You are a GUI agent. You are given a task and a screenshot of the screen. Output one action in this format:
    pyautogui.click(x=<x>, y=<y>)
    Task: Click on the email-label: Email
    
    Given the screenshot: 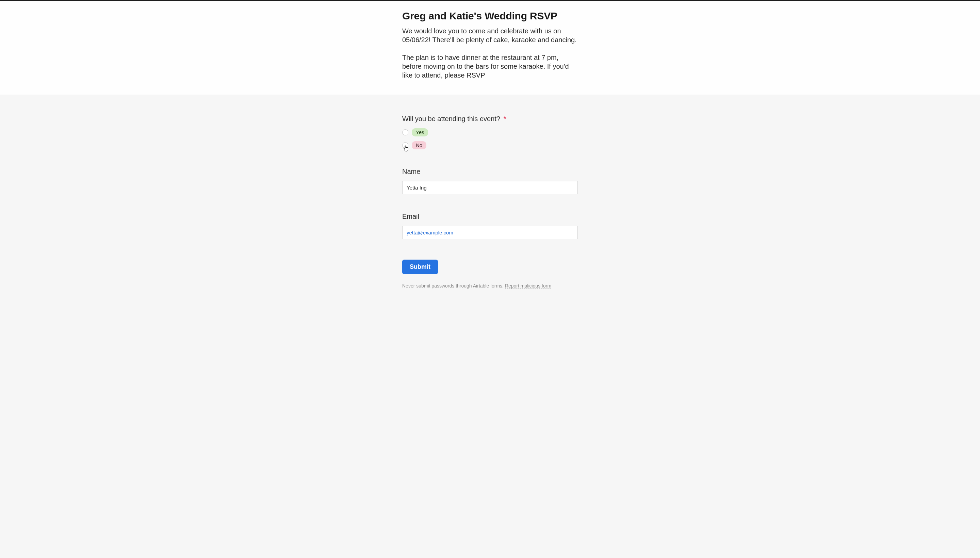 What is the action you would take?
    pyautogui.click(x=490, y=217)
    